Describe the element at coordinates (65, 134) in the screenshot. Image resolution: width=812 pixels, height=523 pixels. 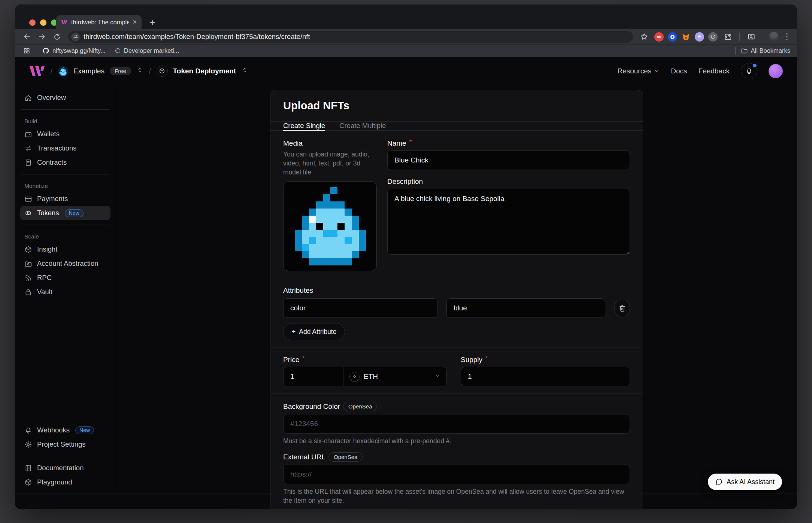
I see `sidebar-item-wallets: Wallets` at that location.